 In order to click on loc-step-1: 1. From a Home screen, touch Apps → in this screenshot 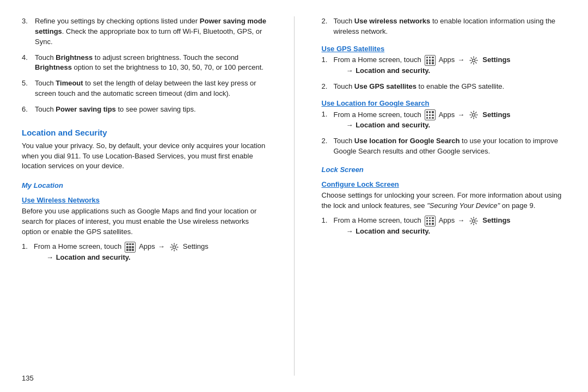, I will do `click(444, 121)`.